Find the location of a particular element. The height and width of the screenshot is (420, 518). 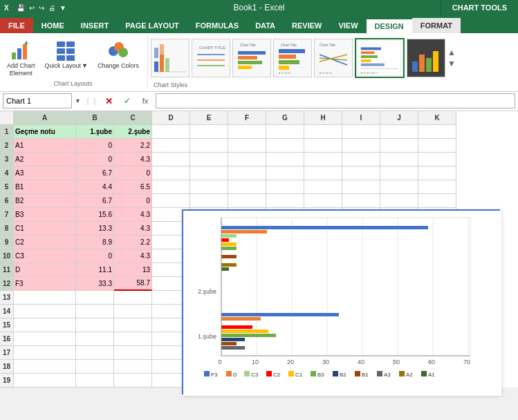

tab-formulas: FORMULAS is located at coordinates (217, 26).